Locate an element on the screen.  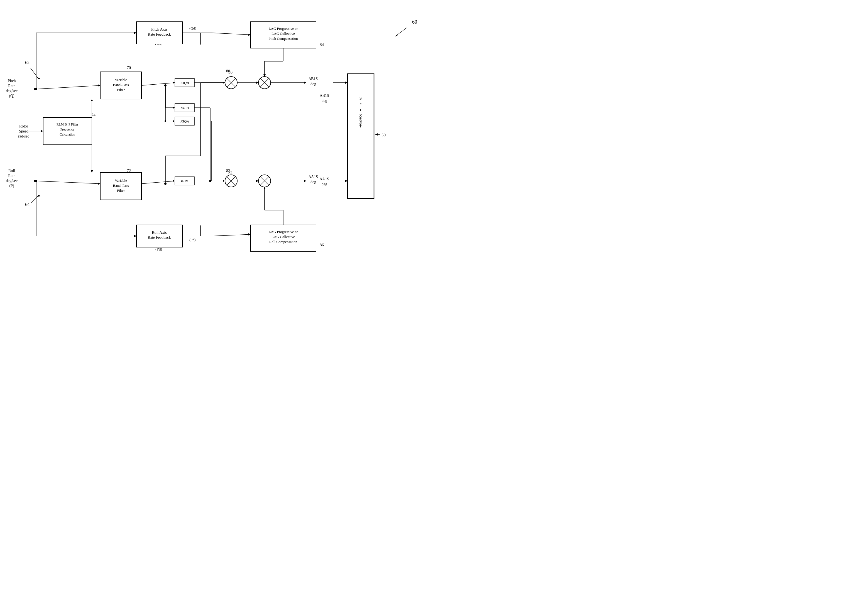
kiqb-text: KIQB is located at coordinates (184, 83).